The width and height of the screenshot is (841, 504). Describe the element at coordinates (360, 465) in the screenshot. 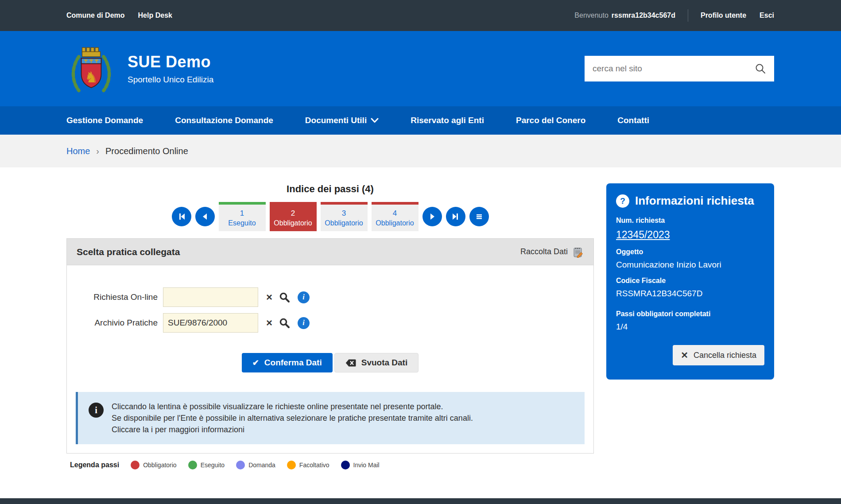

I see `legend-item-invio-mail: Invio Mail` at that location.